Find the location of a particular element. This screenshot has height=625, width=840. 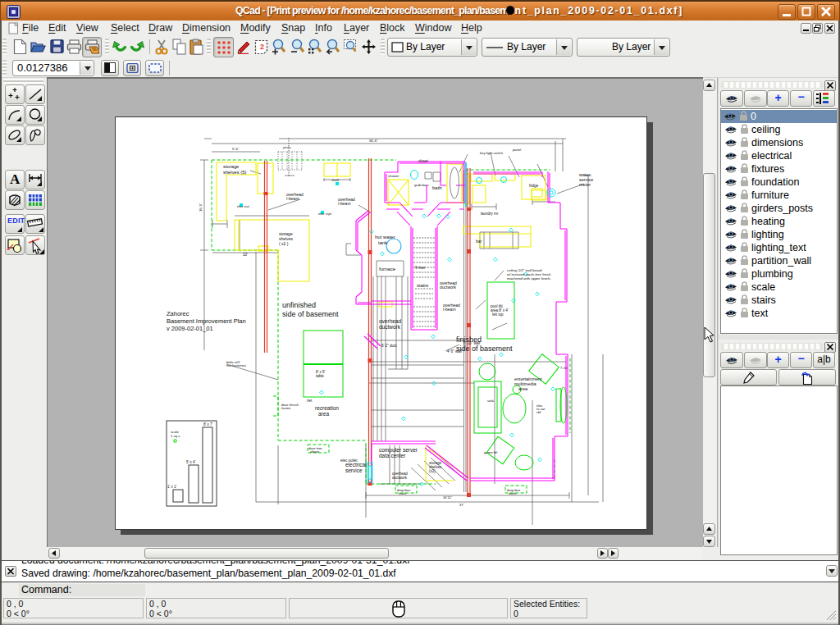

svg-text: game tbl is located at coordinates (491, 453).